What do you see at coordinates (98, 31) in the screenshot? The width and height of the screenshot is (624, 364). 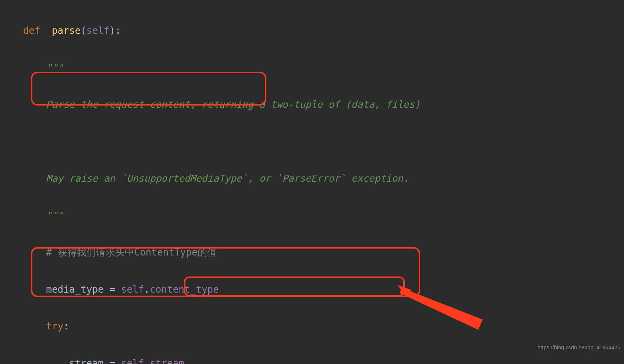 I see `param-self: self` at bounding box center [98, 31].